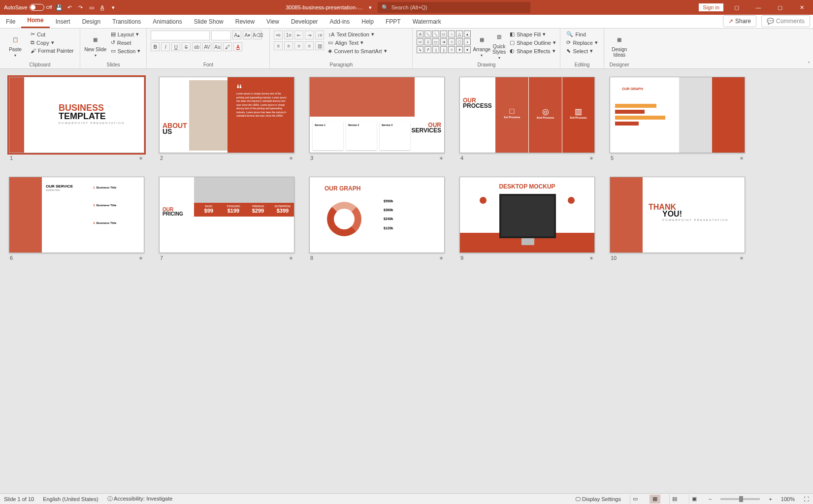 The width and height of the screenshot is (813, 504). Describe the element at coordinates (320, 46) in the screenshot. I see `columns-icon: ▥` at that location.